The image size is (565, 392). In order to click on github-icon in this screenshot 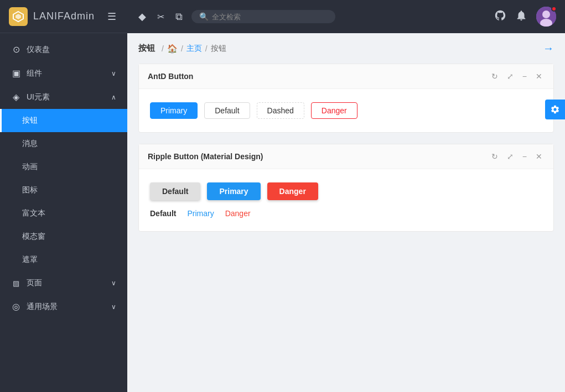, I will do `click(500, 17)`.